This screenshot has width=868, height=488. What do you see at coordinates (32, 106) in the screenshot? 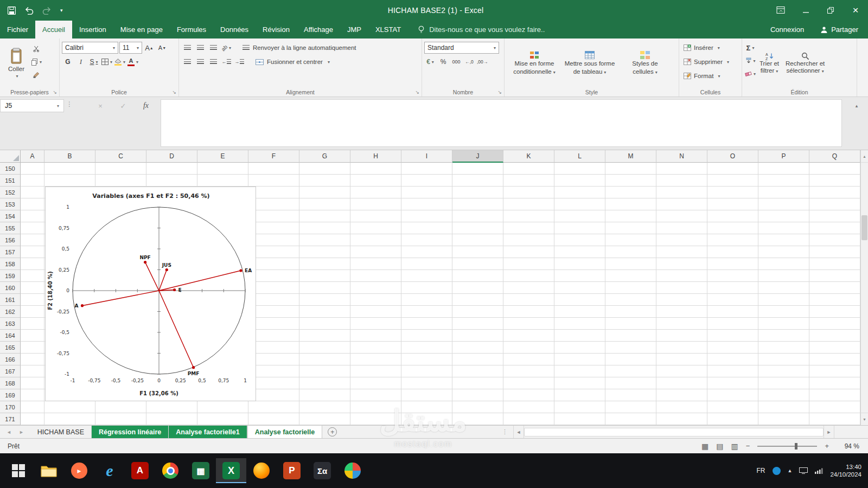
I see `name-box: J5 ▾` at bounding box center [32, 106].